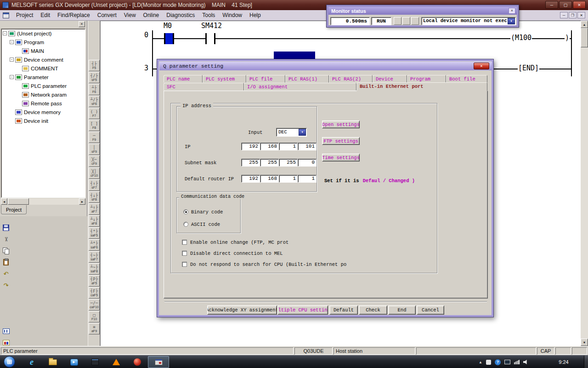 The image size is (588, 368). What do you see at coordinates (94, 77) in the screenshot?
I see `ladder-tool-sf5: ┤/├sF5` at bounding box center [94, 77].